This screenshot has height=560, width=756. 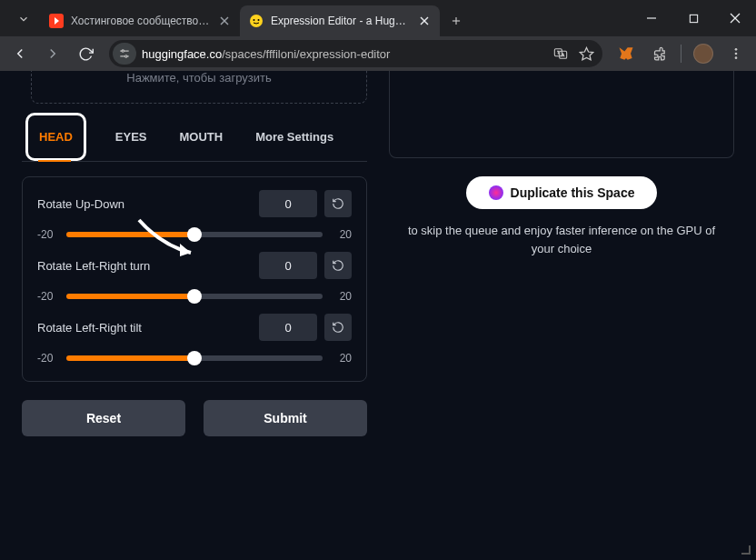 What do you see at coordinates (562, 193) in the screenshot?
I see `duplicate-space-button: Duplicate this Space` at bounding box center [562, 193].